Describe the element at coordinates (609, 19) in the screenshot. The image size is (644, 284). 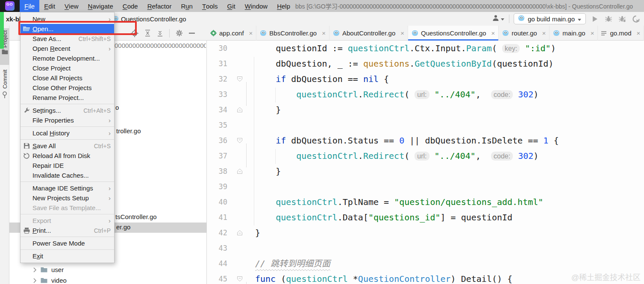
I see `debug-button` at that location.